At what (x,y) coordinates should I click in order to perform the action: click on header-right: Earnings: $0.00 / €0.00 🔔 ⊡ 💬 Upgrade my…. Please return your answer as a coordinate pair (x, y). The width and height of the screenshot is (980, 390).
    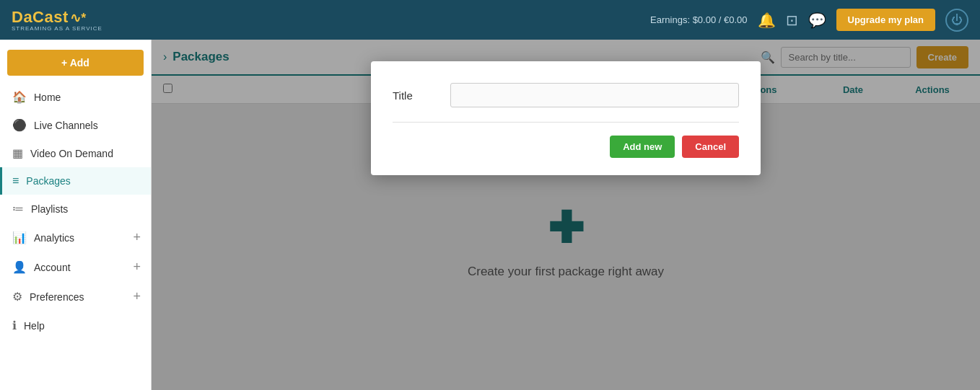
    Looking at the image, I should click on (810, 20).